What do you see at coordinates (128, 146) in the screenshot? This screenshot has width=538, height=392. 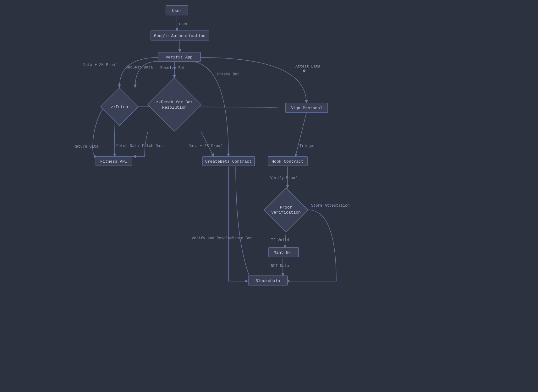 I see `label-fetch-data-1: Fetch Data` at bounding box center [128, 146].